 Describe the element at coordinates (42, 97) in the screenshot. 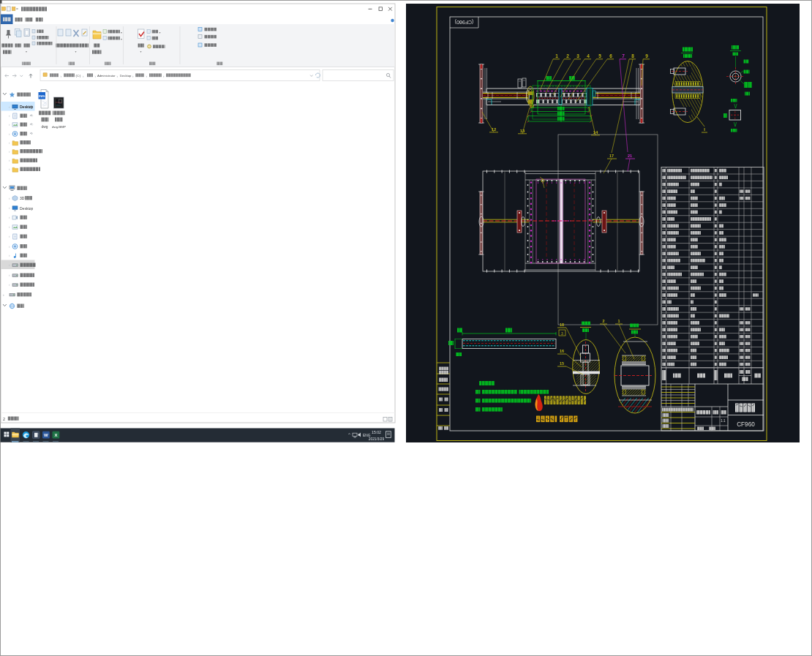

I see `svg-text: DWG` at that location.